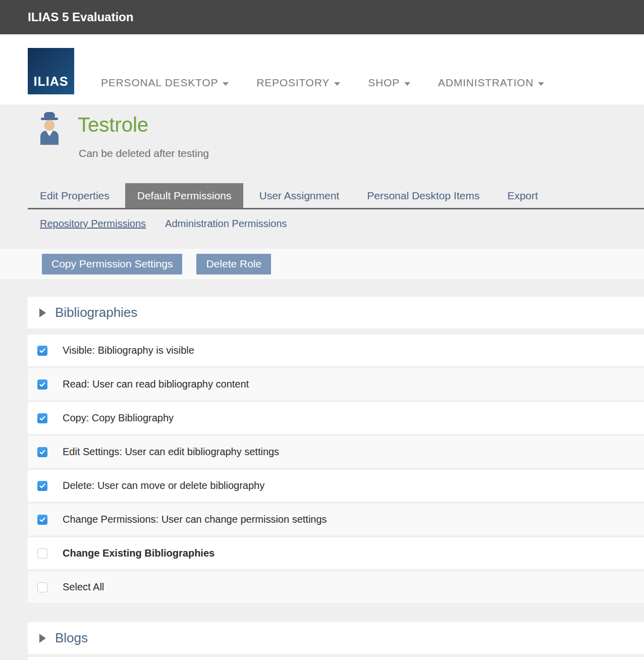 The image size is (644, 660). What do you see at coordinates (299, 196) in the screenshot?
I see `tab-user-assignment: User Assignment` at bounding box center [299, 196].